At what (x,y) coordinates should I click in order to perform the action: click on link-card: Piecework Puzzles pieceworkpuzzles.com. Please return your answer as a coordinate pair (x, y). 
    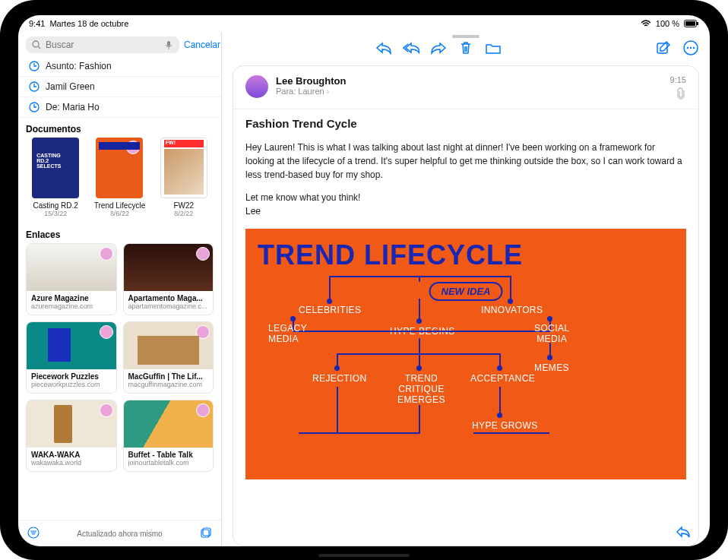
    Looking at the image, I should click on (71, 357).